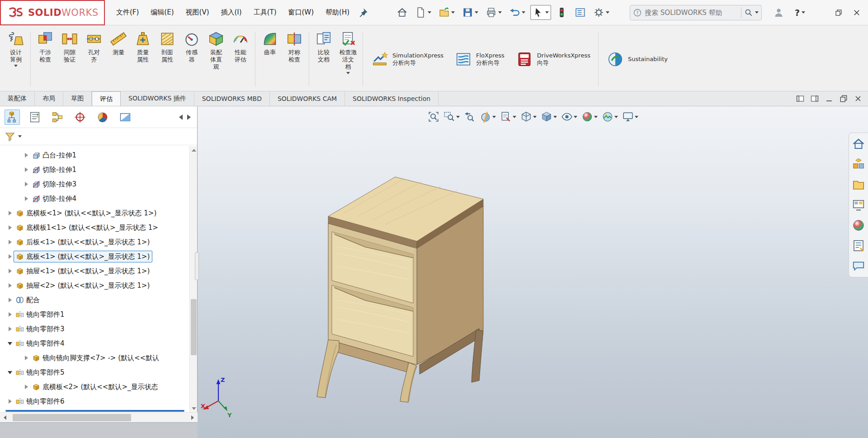  I want to click on pin-menu-button, so click(363, 13).